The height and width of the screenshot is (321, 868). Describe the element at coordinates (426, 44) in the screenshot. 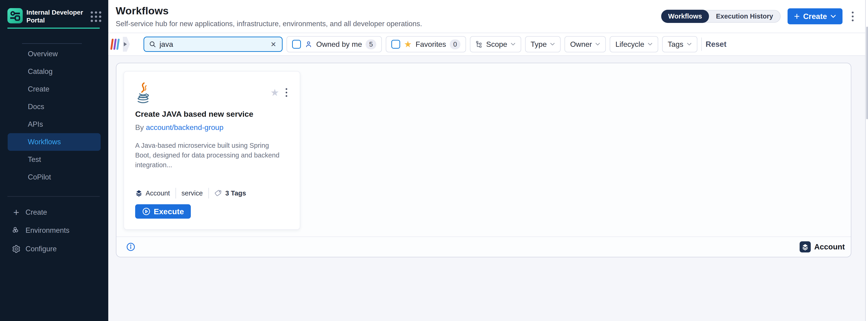

I see `favorites-filter: ★ Favorites 0` at that location.